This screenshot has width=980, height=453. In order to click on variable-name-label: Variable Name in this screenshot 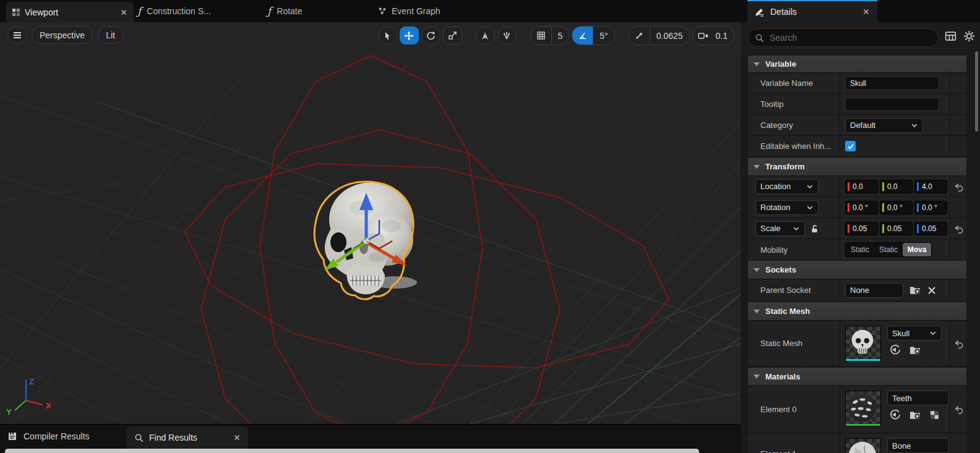, I will do `click(794, 83)`.